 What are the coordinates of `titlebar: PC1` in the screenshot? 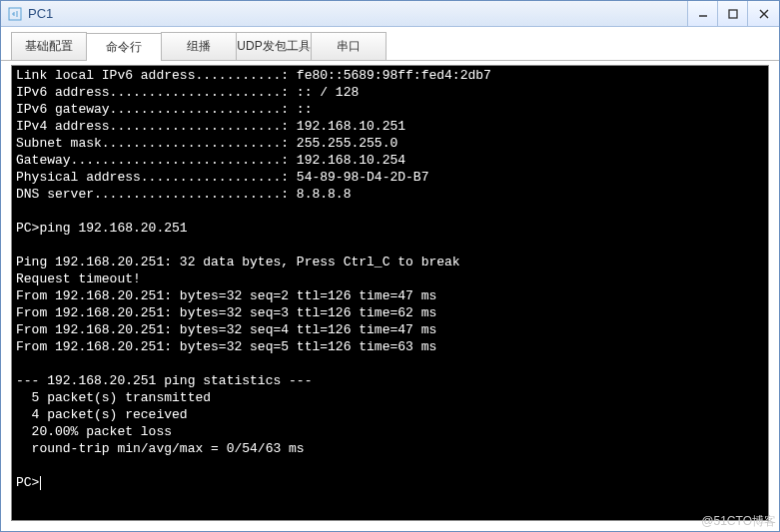 It's located at (390, 14).